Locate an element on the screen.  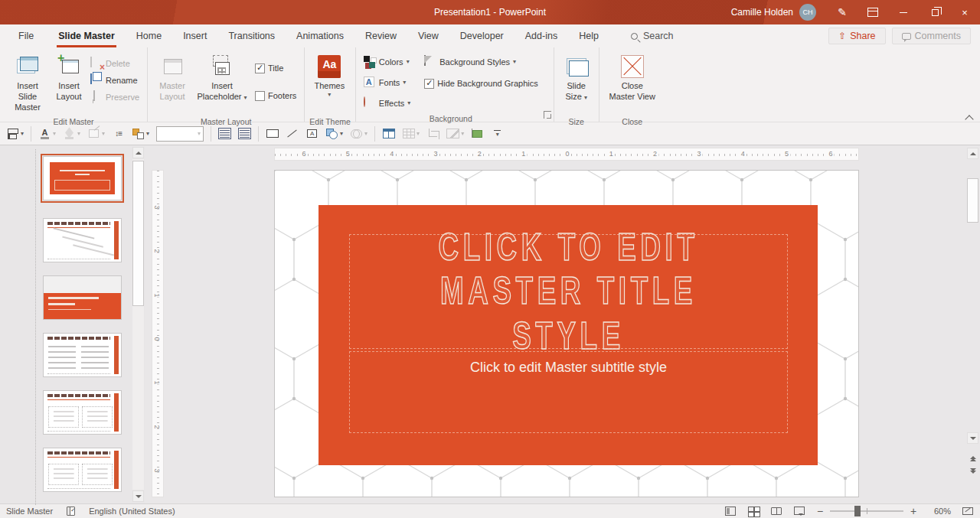
title-checkbox-box is located at coordinates (260, 69).